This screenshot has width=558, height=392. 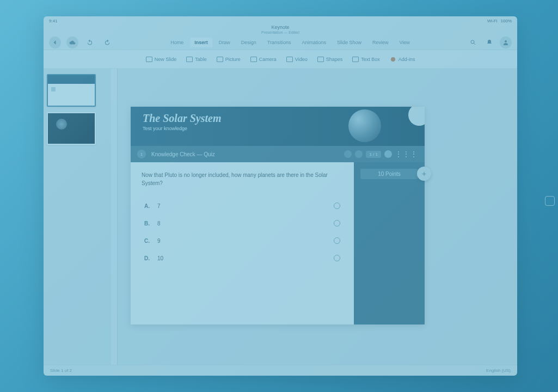 What do you see at coordinates (249, 42) in the screenshot?
I see `tab-design: Design` at bounding box center [249, 42].